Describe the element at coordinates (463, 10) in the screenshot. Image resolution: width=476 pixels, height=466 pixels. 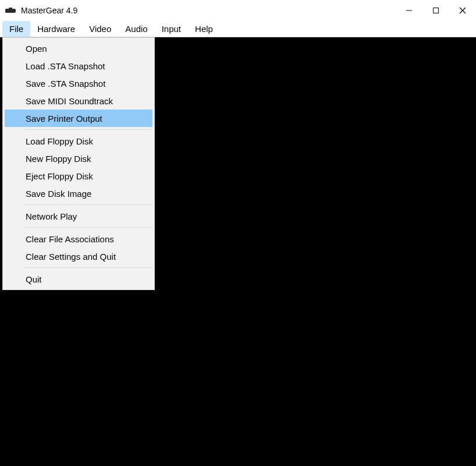
I see `close-button` at that location.